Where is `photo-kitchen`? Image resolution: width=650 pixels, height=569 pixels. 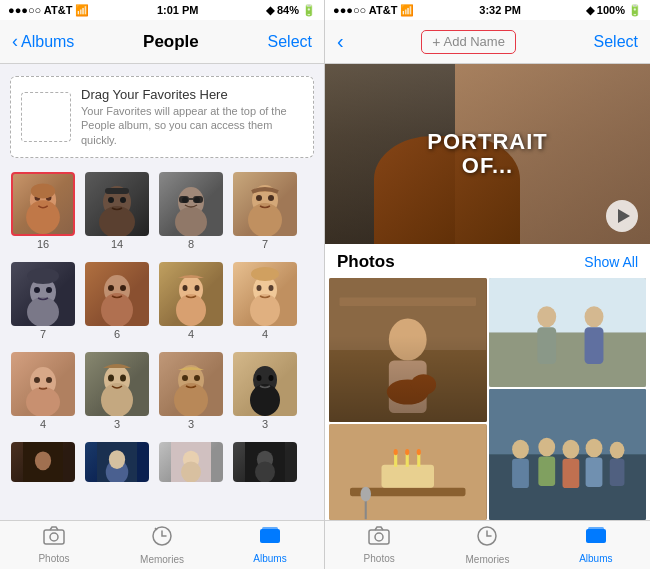
photo-kitchen is located at coordinates (408, 350).